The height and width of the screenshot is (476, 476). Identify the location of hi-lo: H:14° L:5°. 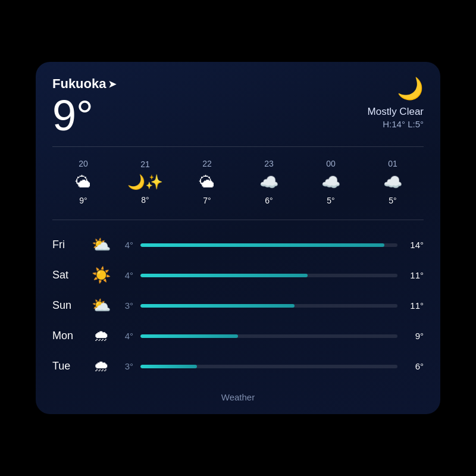
(396, 124).